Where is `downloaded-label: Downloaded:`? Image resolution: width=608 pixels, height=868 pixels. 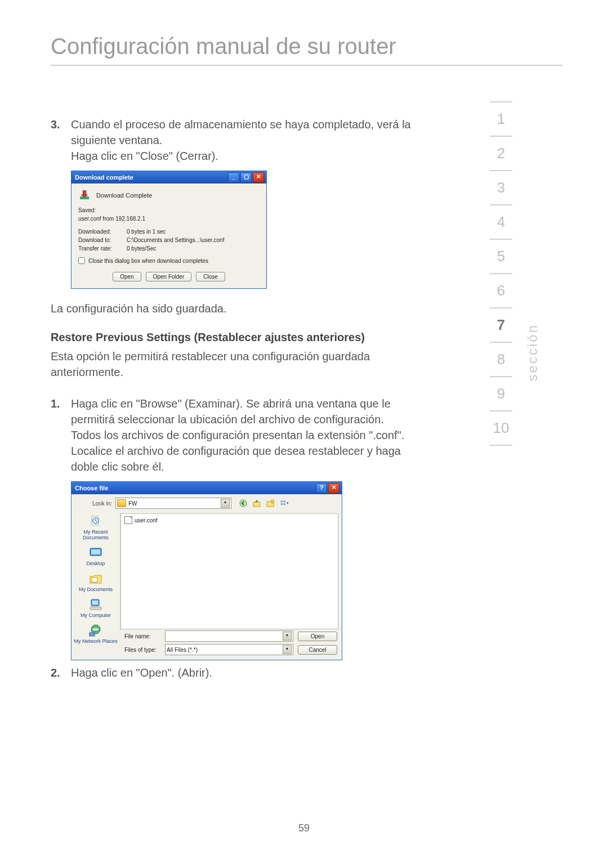 downloaded-label: Downloaded: is located at coordinates (102, 232).